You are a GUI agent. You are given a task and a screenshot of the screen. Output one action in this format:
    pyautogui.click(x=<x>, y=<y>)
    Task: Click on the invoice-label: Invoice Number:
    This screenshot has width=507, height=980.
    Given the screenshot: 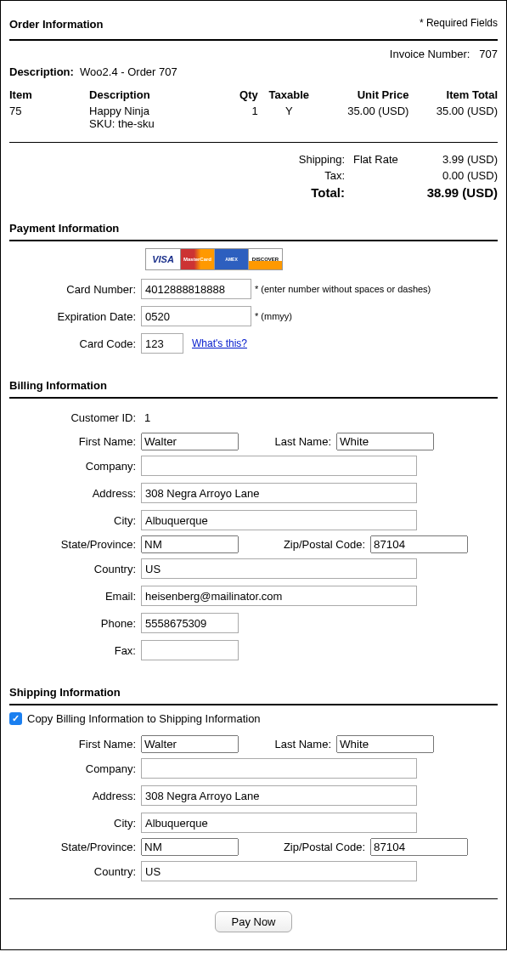 What is the action you would take?
    pyautogui.click(x=430, y=54)
    